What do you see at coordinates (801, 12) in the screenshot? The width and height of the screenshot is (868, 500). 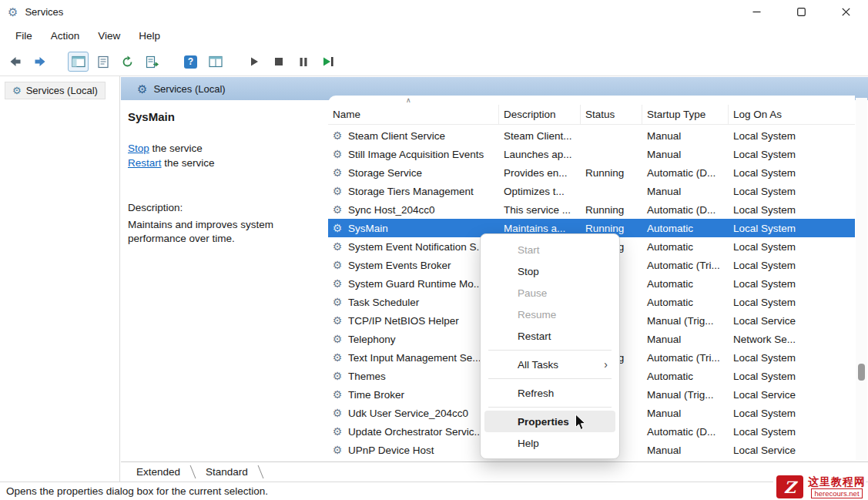 I see `maximize-icon` at bounding box center [801, 12].